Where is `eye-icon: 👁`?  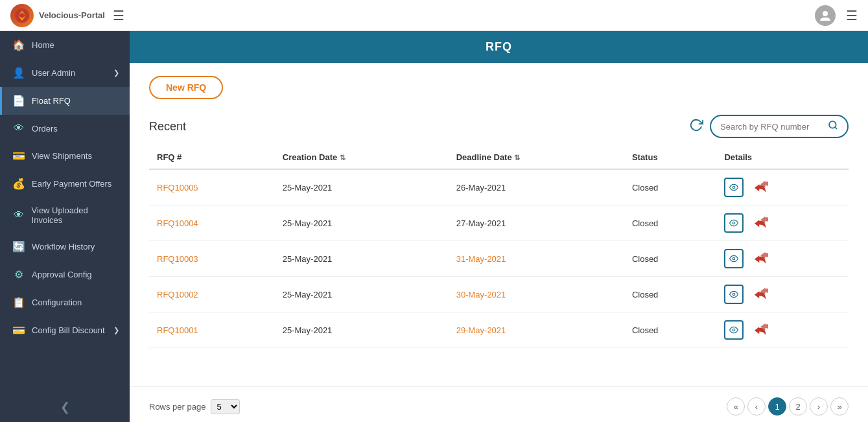 eye-icon: 👁 is located at coordinates (19, 128).